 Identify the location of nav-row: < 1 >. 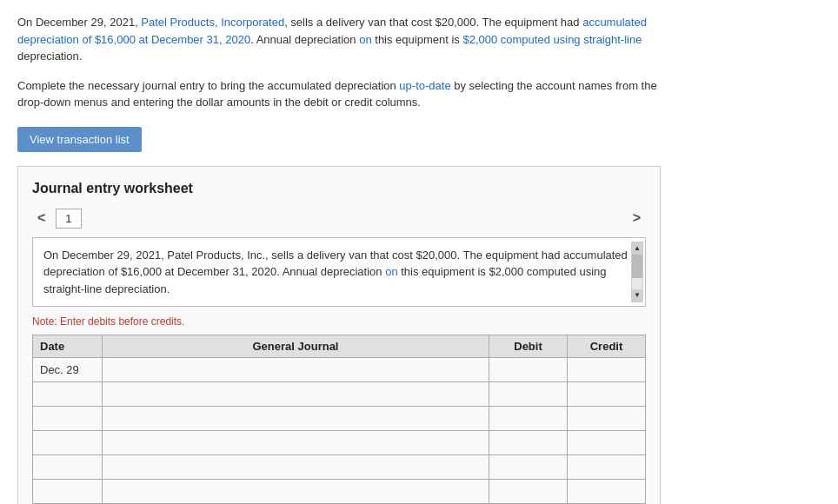
(339, 219).